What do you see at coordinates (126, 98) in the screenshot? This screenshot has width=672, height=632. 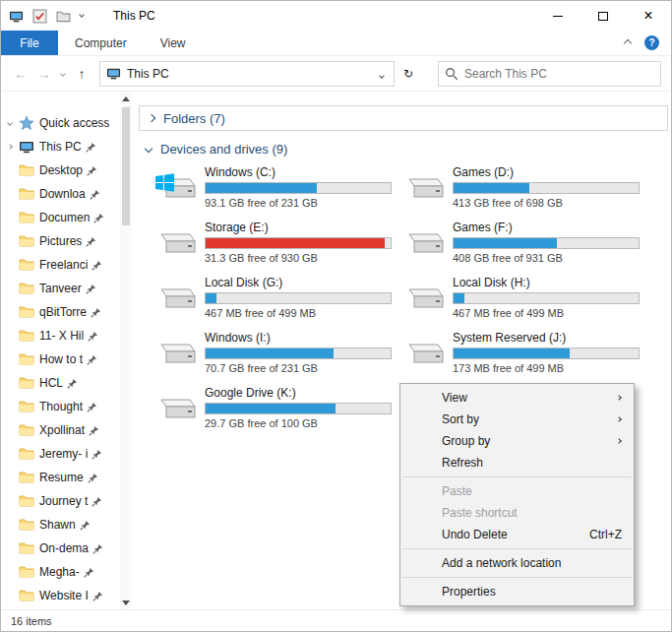 I see `scroll-up-icon` at bounding box center [126, 98].